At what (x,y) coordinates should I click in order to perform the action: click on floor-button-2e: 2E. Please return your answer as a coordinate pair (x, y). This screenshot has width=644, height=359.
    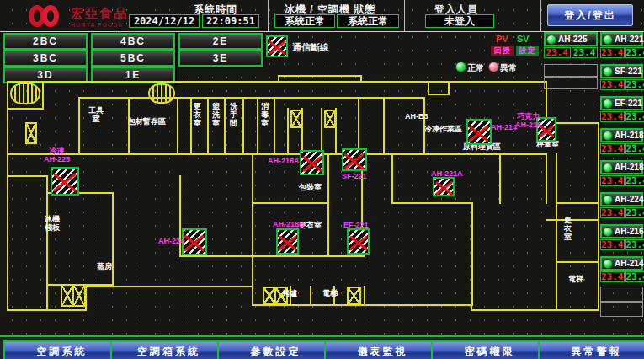
    Looking at the image, I should click on (221, 41).